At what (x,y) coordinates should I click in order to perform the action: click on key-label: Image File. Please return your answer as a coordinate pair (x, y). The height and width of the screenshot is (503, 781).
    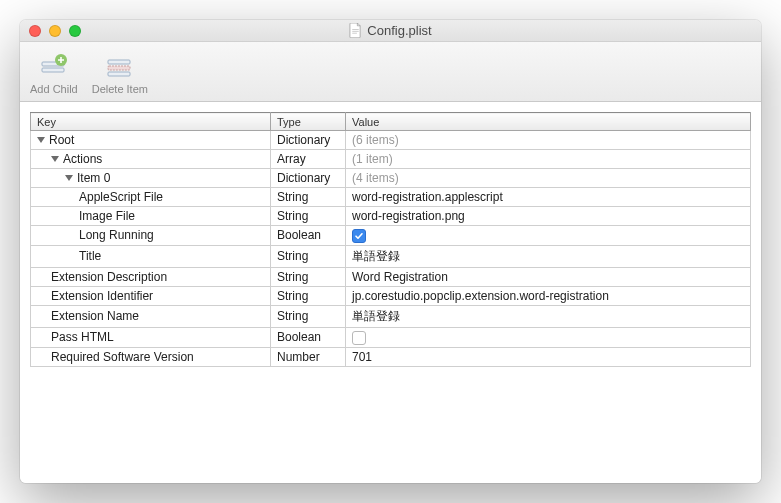
    Looking at the image, I should click on (107, 216).